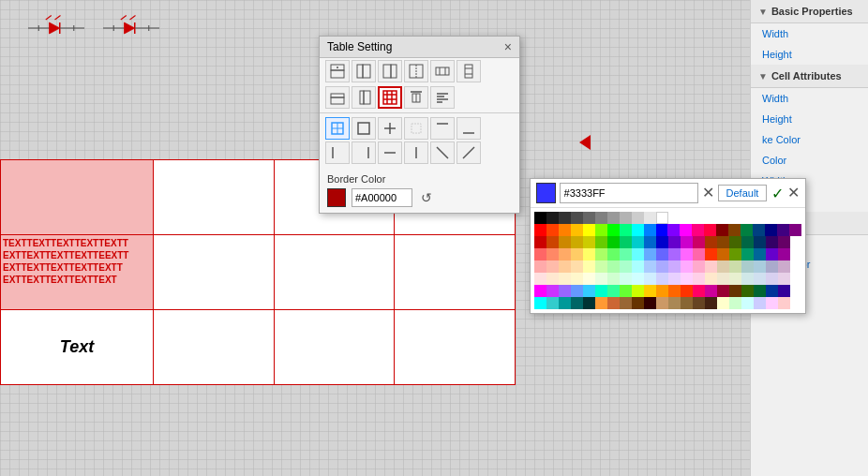  What do you see at coordinates (777, 193) in the screenshot?
I see `picker-check-button: ✓` at bounding box center [777, 193].